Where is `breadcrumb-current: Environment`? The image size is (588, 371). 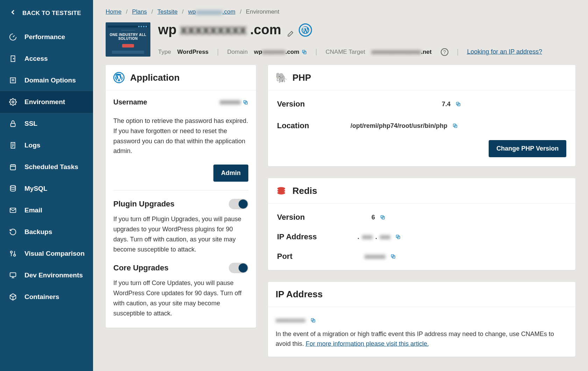
breadcrumb-current: Environment is located at coordinates (262, 12).